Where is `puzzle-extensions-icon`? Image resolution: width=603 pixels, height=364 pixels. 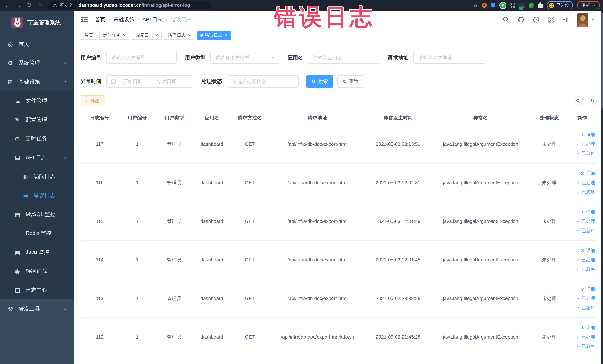 puzzle-extensions-icon is located at coordinates (540, 6).